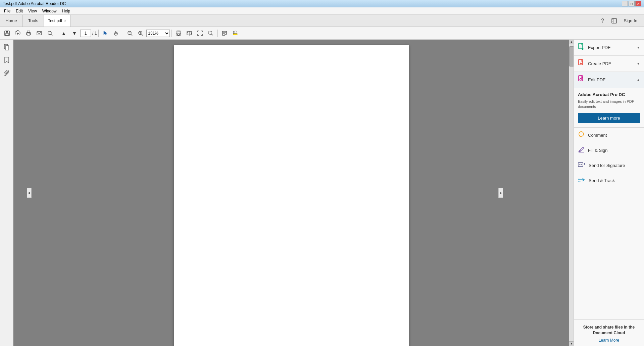 The image size is (644, 346). I want to click on fit-page-button, so click(179, 33).